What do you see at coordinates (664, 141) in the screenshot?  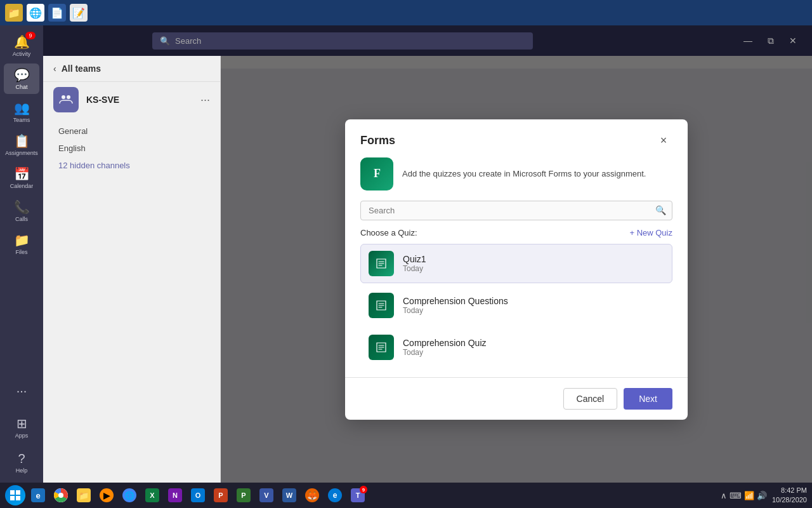 I see `modal-close-button: ×` at bounding box center [664, 141].